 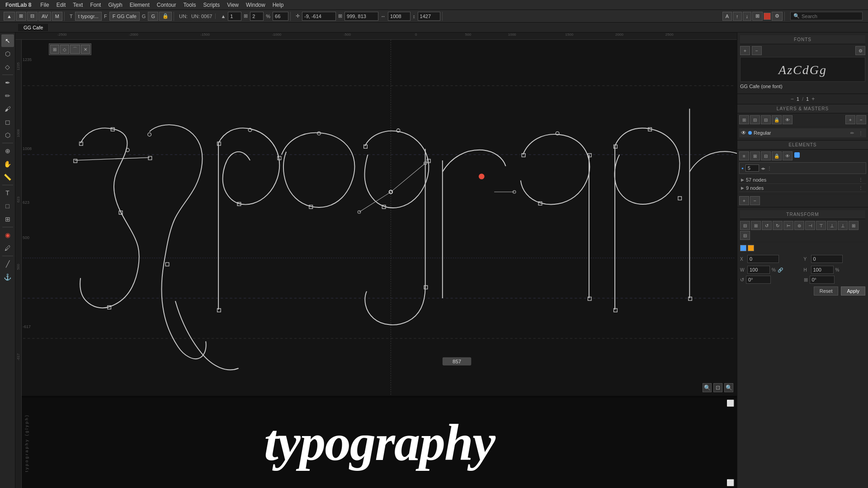 What do you see at coordinates (861, 133) in the screenshot?
I see `layer-more-btn: ⋮` at bounding box center [861, 133].